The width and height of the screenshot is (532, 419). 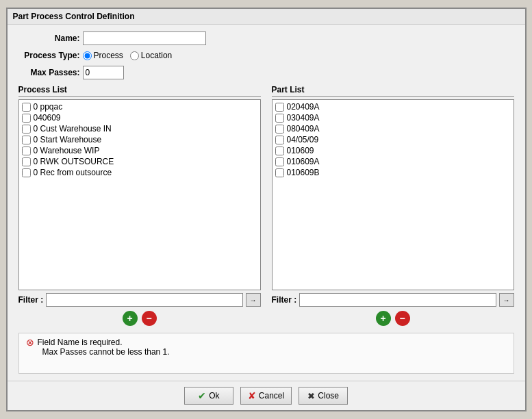 I want to click on list-item: 040609, so click(x=140, y=118).